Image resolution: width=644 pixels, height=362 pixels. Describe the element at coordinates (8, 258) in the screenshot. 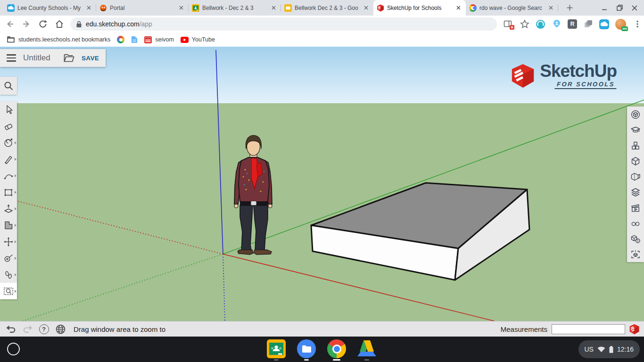

I see `tool-tape-measure` at that location.